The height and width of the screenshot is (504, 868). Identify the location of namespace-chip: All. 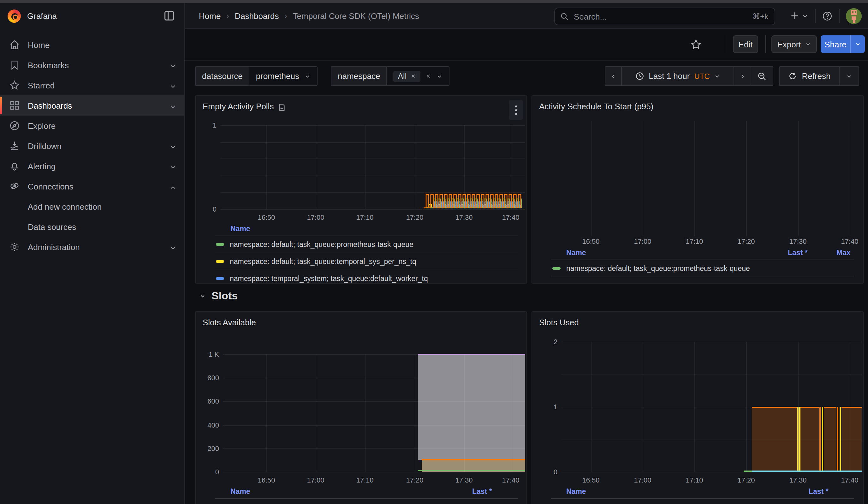
(407, 76).